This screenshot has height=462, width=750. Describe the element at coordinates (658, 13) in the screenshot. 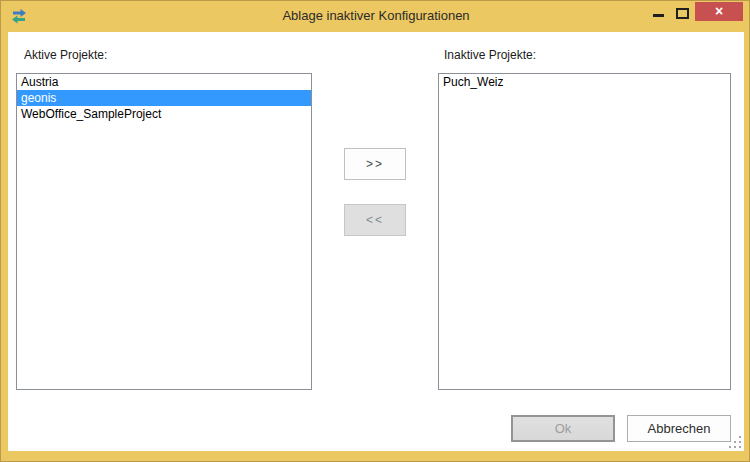

I see `minimize-button` at that location.